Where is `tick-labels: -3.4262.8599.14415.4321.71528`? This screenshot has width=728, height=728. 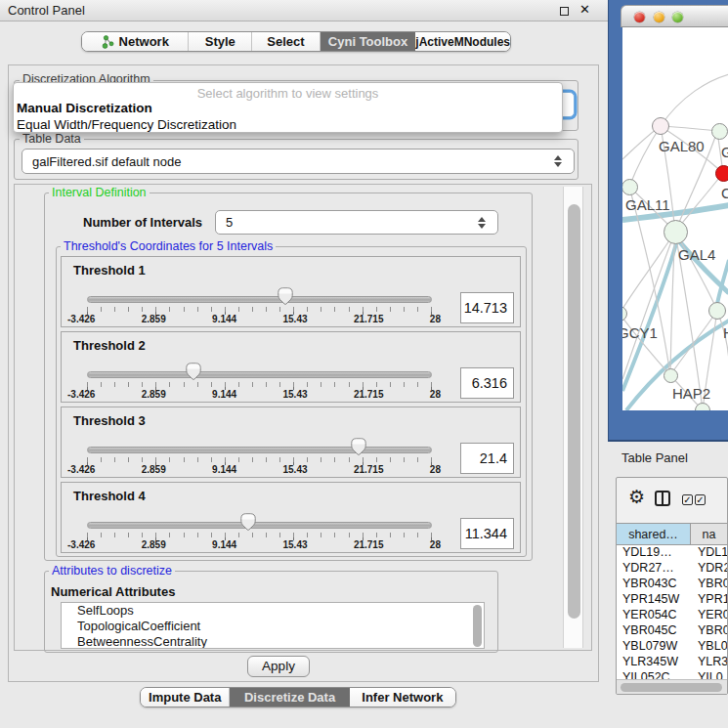
tick-labels: -3.4262.8599.14415.4321.71528 is located at coordinates (254, 545).